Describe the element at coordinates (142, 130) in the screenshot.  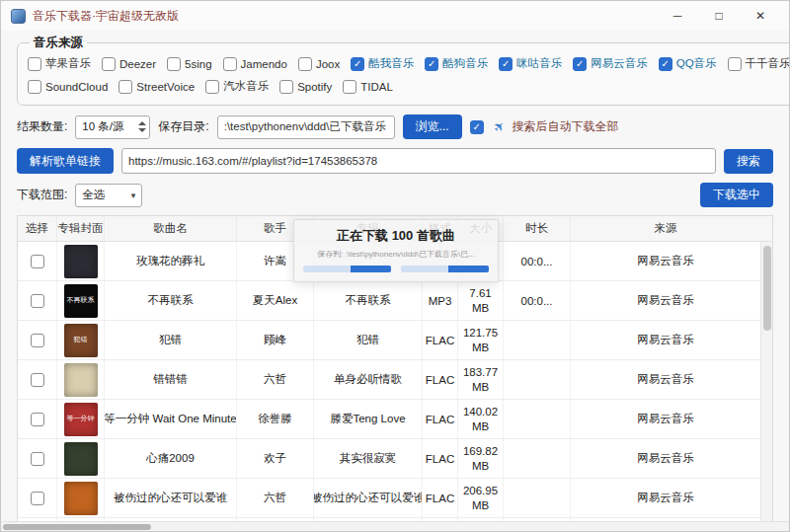
I see `spinner-down-icon` at that location.